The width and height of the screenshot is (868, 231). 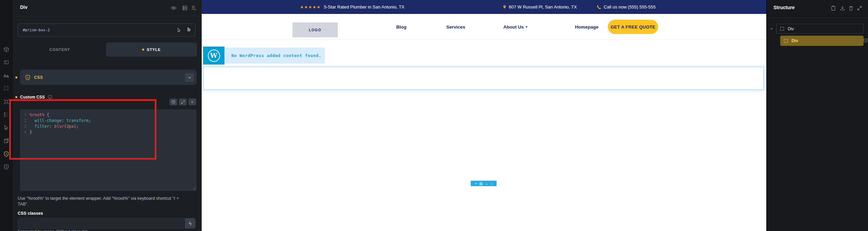 What do you see at coordinates (6, 167) in the screenshot?
I see `svg-text: 5` at bounding box center [6, 167].